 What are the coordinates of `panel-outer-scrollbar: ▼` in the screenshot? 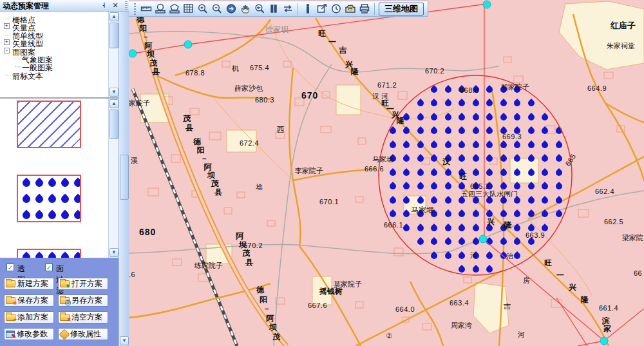 It's located at (124, 179).